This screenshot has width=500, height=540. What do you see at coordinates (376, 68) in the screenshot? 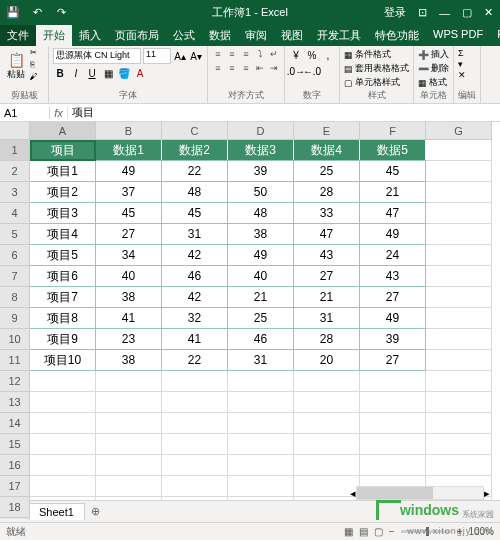
I see `format-as-table-button: ▤ 套用表格格式` at bounding box center [376, 68].